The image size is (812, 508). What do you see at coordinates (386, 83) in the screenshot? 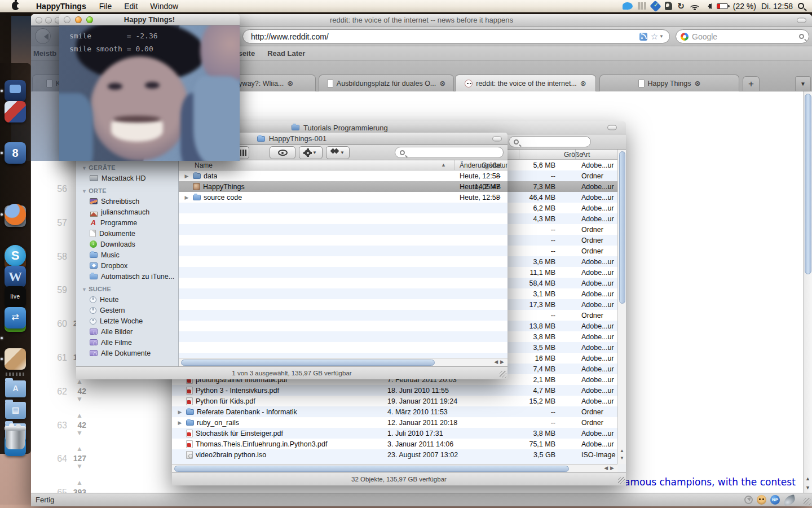
I see `tab-1: Ausbildungsplatz für duales O...⊗` at bounding box center [386, 83].